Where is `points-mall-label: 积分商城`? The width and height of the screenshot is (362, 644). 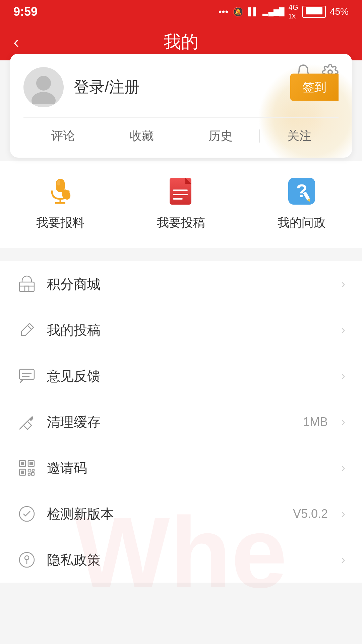 points-mall-label: 积分商城 is located at coordinates (182, 284).